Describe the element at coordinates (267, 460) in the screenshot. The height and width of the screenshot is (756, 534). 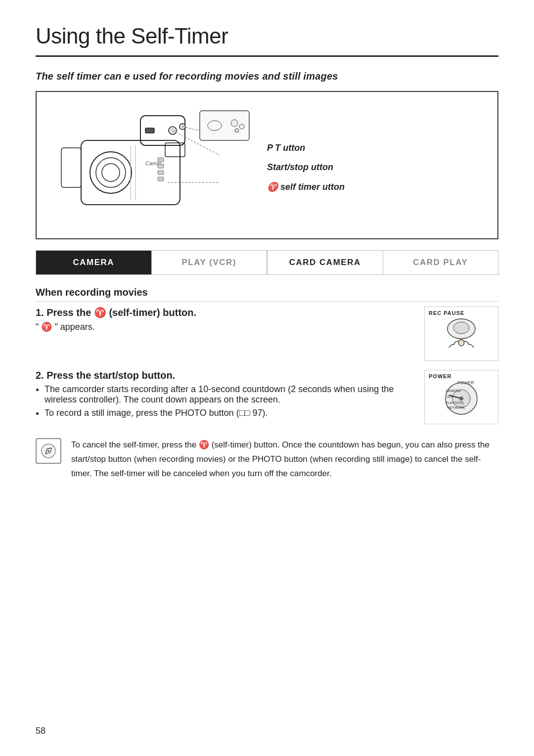
I see `note-box: To cancel the self-timer, press the ♈ (s…` at that location.